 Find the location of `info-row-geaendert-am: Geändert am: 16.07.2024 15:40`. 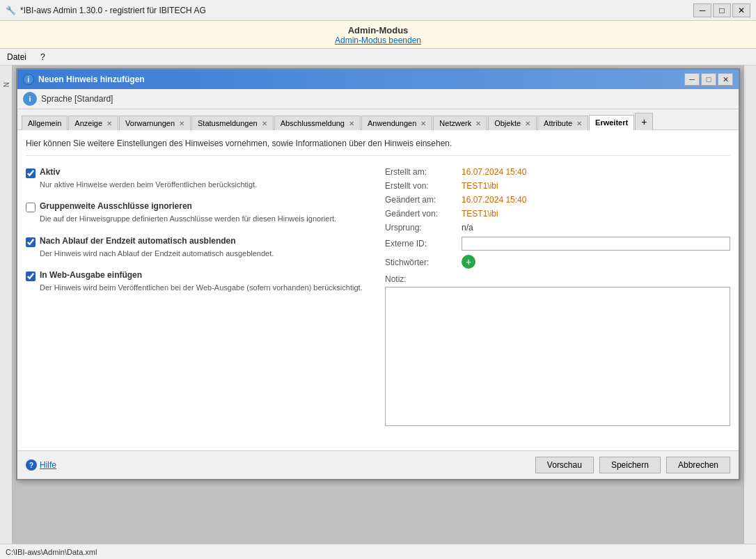

info-row-geaendert-am: Geändert am: 16.07.2024 15:40 is located at coordinates (558, 200).